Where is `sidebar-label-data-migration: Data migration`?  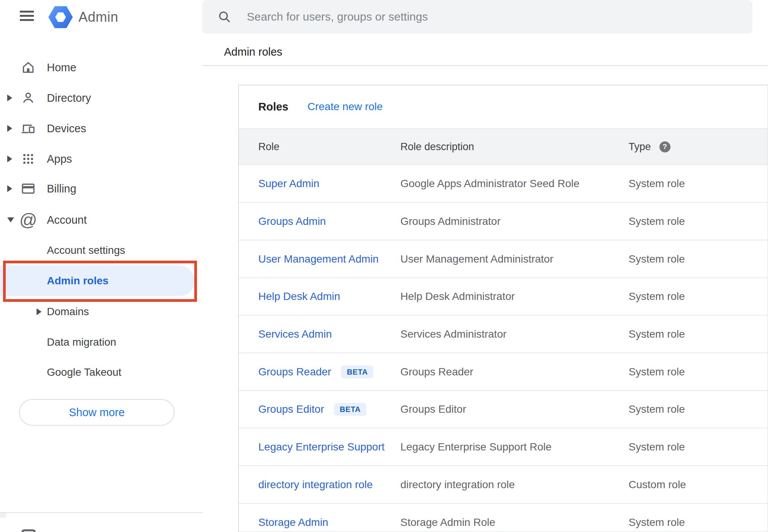
sidebar-label-data-migration: Data migration is located at coordinates (82, 342).